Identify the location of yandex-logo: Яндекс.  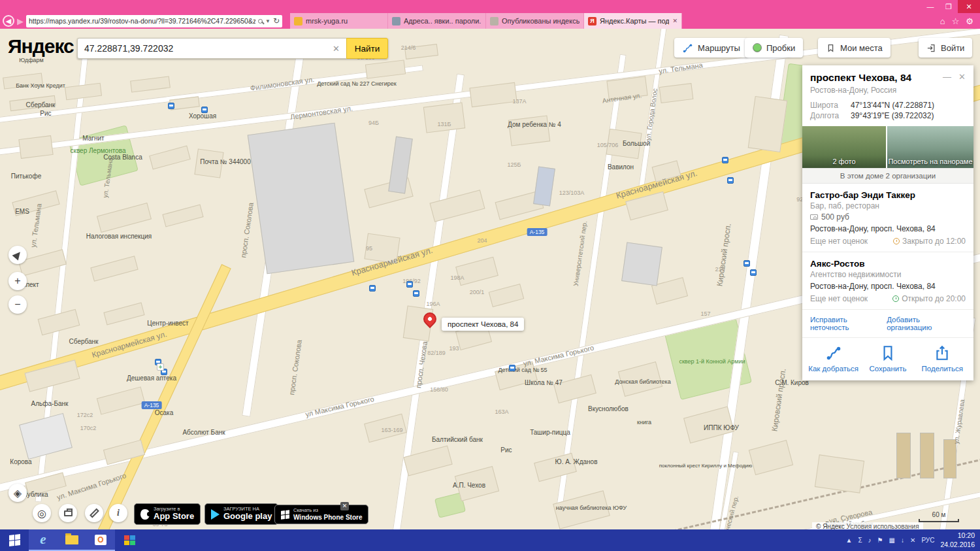
(41, 46).